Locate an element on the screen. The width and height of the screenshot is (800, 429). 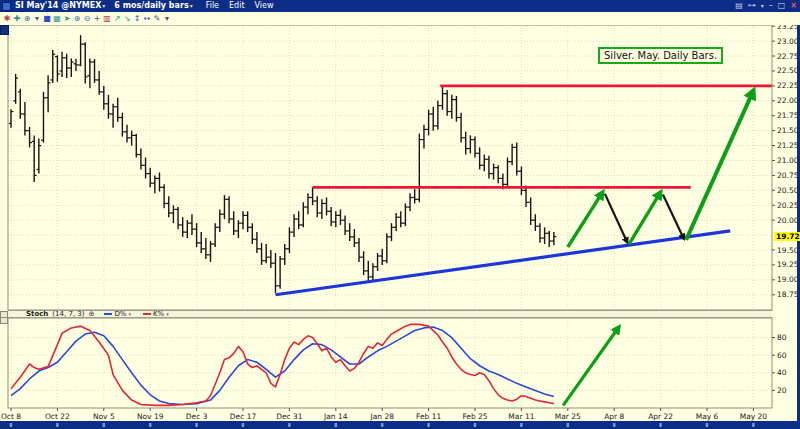
pane-corner-button is located at coordinates (4, 30).